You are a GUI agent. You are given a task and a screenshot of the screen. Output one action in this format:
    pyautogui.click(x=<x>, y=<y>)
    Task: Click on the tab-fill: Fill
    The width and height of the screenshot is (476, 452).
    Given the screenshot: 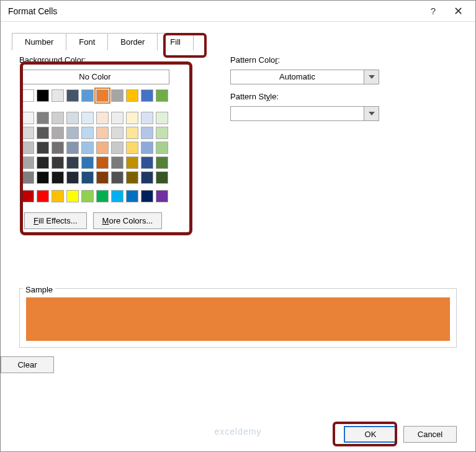 What is the action you would take?
    pyautogui.click(x=175, y=42)
    